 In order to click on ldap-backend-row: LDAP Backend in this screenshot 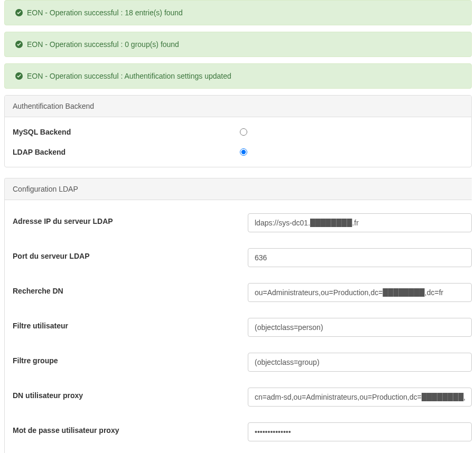, I will do `click(238, 152)`.